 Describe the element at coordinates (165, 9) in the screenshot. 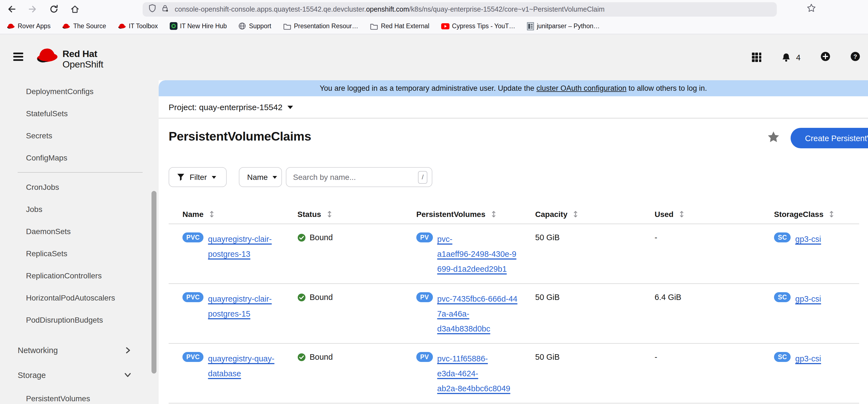

I see `lock-icon` at that location.